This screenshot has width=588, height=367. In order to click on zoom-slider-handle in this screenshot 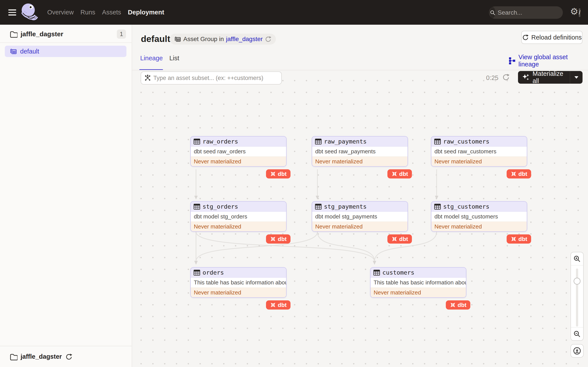, I will do `click(577, 281)`.